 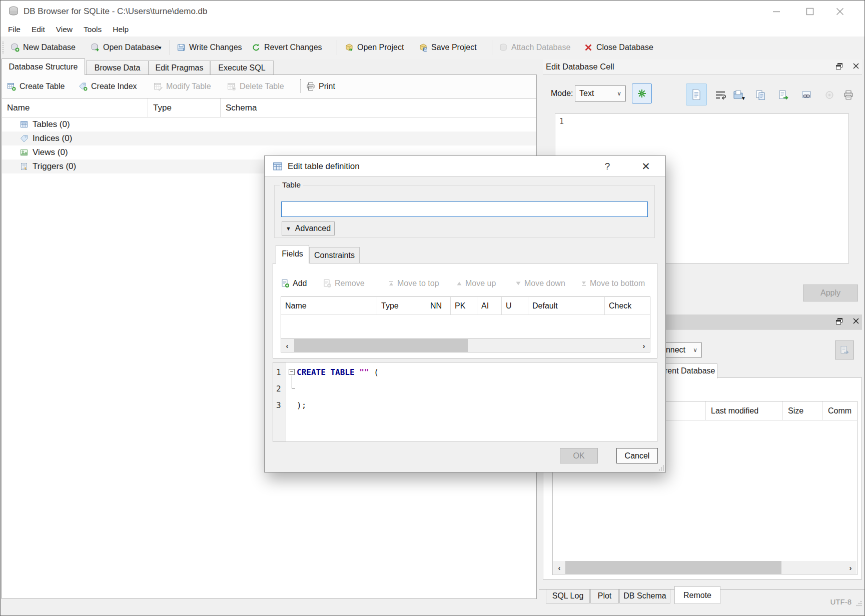 What do you see at coordinates (476, 284) in the screenshot?
I see `move-up-button: Move up` at bounding box center [476, 284].